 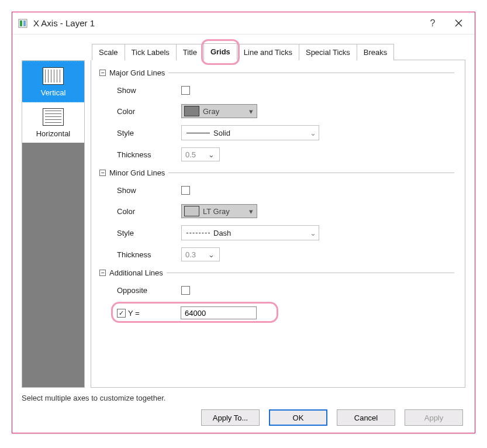 I want to click on group-title: Additional Lines, so click(x=138, y=273).